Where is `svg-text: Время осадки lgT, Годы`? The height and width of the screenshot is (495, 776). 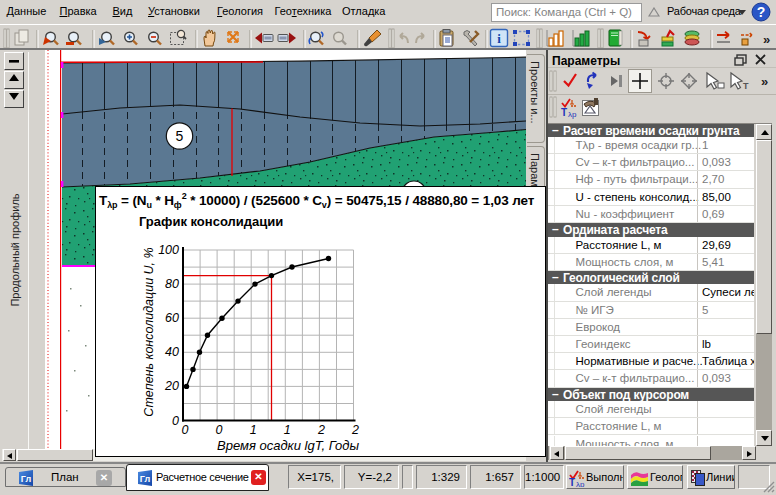 svg-text: Время осадки lgT, Годы is located at coordinates (288, 446).